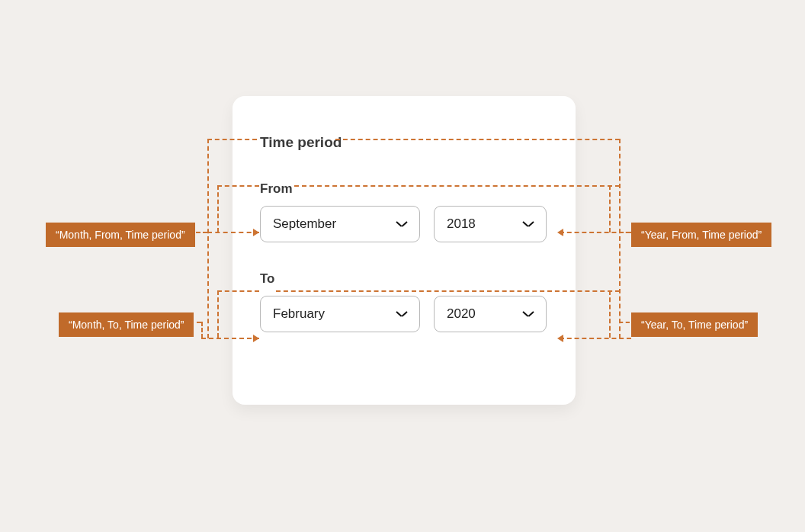  I want to click on to-year-select: 2020, so click(490, 314).